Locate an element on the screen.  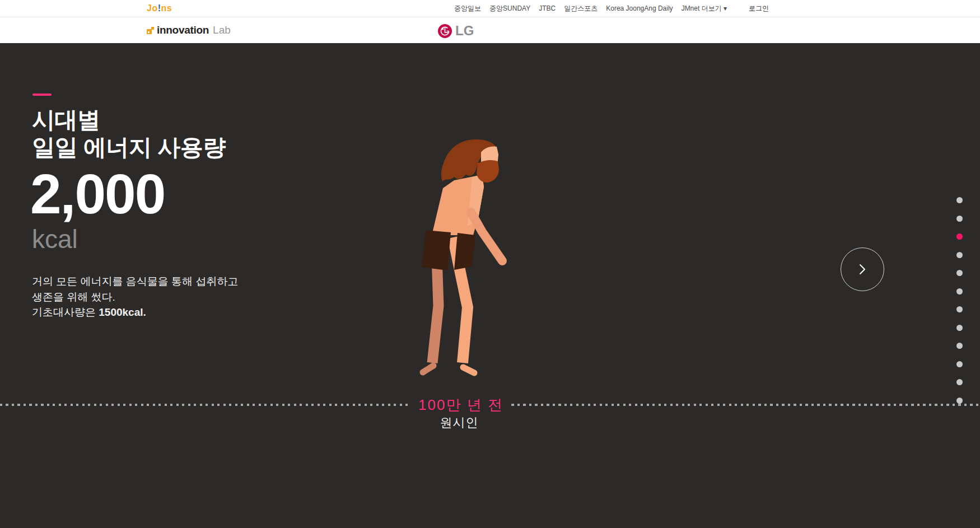
link-korea-joongang-daily: Korea JoongAng Daily is located at coordinates (640, 8).